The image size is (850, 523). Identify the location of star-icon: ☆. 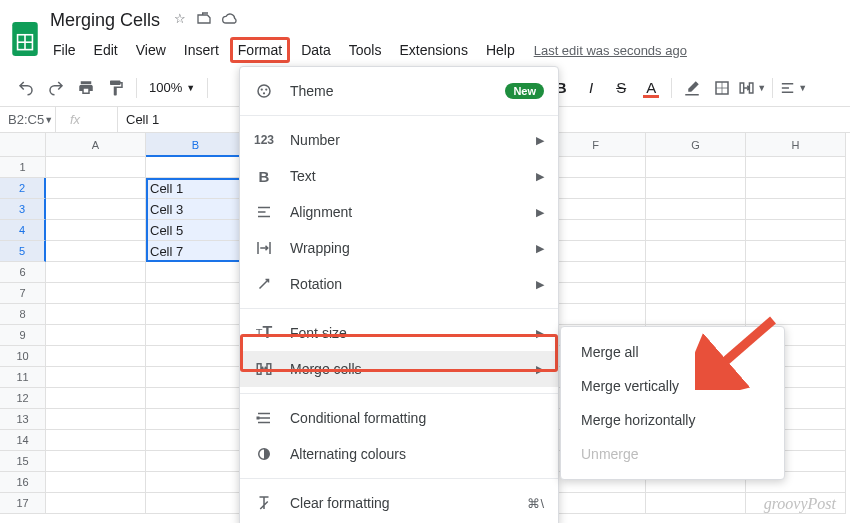
(180, 20).